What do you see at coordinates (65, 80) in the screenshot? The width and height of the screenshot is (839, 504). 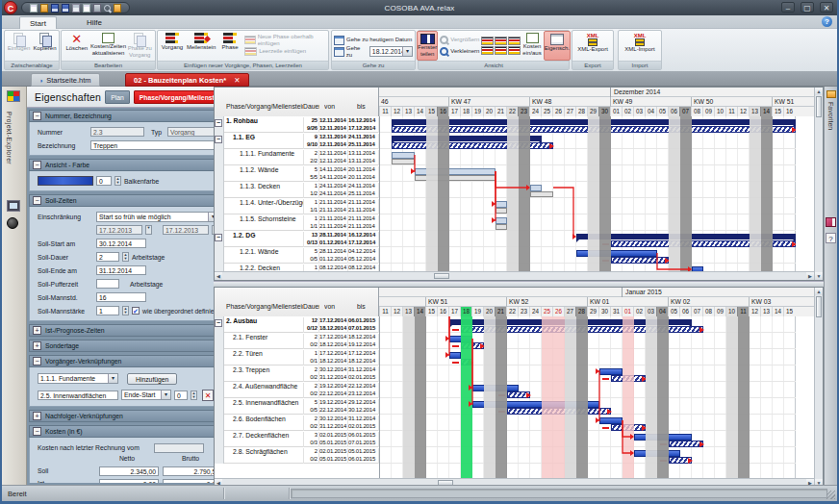 I see `tab-startseite: Startseite.htm` at bounding box center [65, 80].